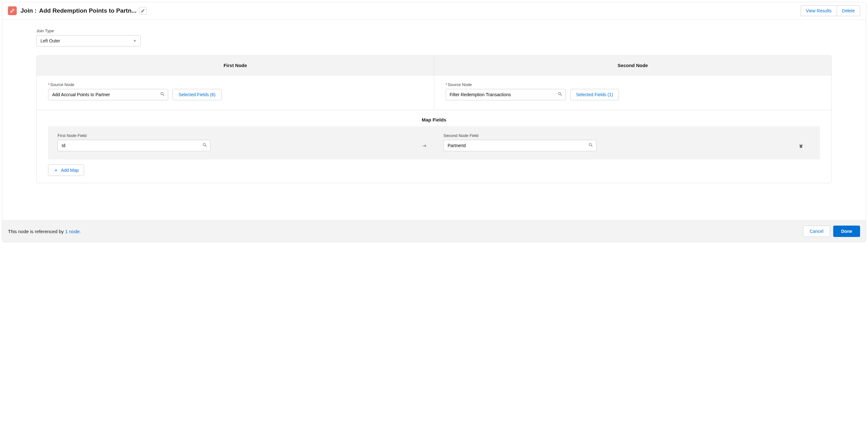  I want to click on second-node-col: Second Node *Source Node Selected Fields…, so click(633, 83).